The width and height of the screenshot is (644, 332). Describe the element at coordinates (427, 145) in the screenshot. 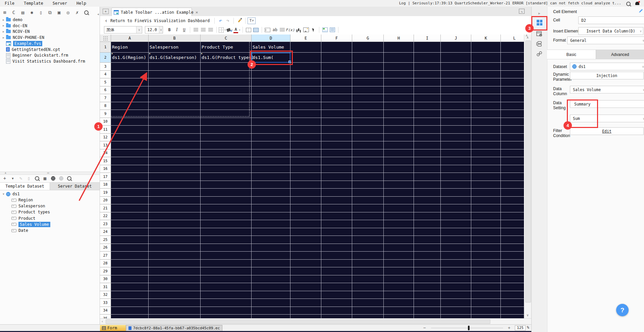

I see `grid-cell-I13` at that location.